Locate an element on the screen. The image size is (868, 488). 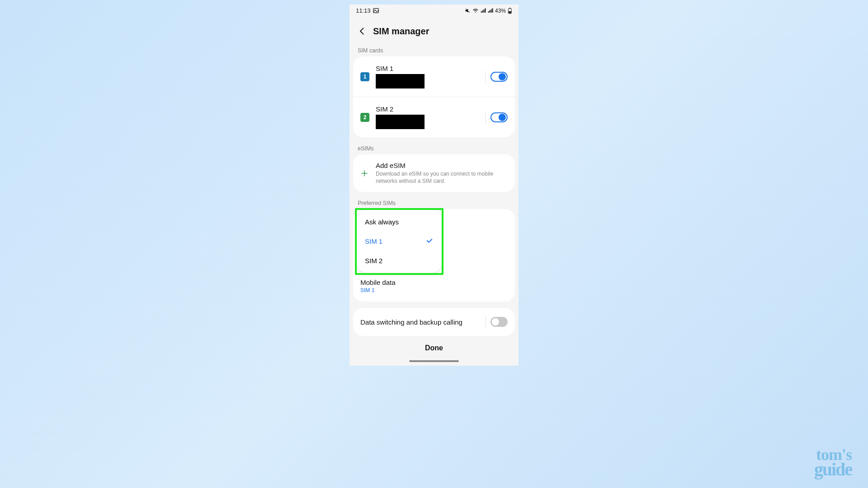
dropdown-option-sim1: SIM 1 is located at coordinates (399, 241).